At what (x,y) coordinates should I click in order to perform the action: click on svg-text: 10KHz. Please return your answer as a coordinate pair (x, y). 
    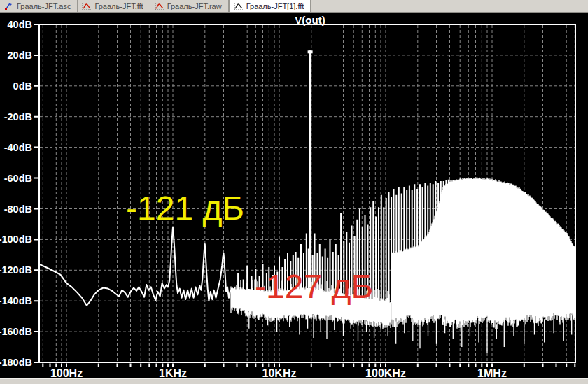
    Looking at the image, I should click on (280, 374).